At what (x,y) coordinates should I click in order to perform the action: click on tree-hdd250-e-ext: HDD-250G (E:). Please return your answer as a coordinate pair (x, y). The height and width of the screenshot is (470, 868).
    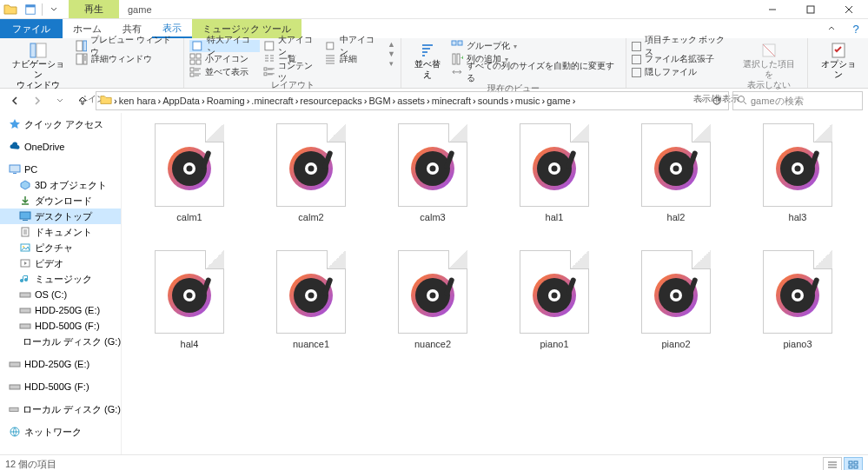
    Looking at the image, I should click on (61, 364).